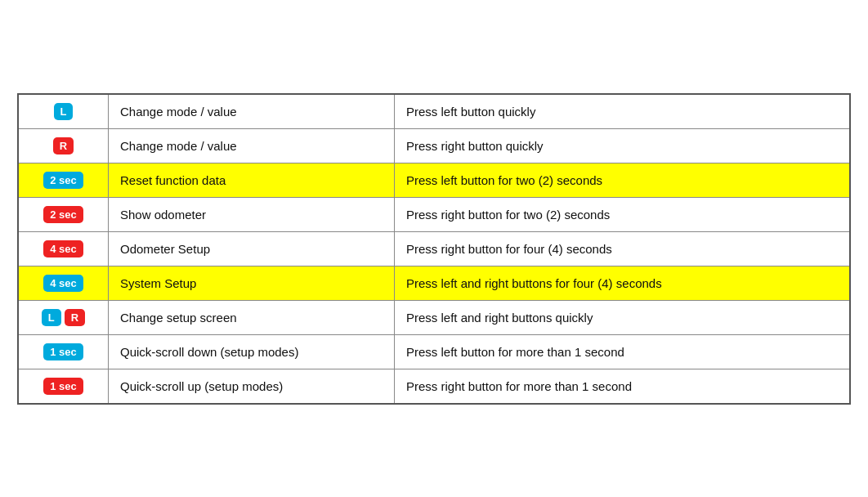  What do you see at coordinates (252, 317) in the screenshot?
I see `action-cell-7: Change setup screen` at bounding box center [252, 317].